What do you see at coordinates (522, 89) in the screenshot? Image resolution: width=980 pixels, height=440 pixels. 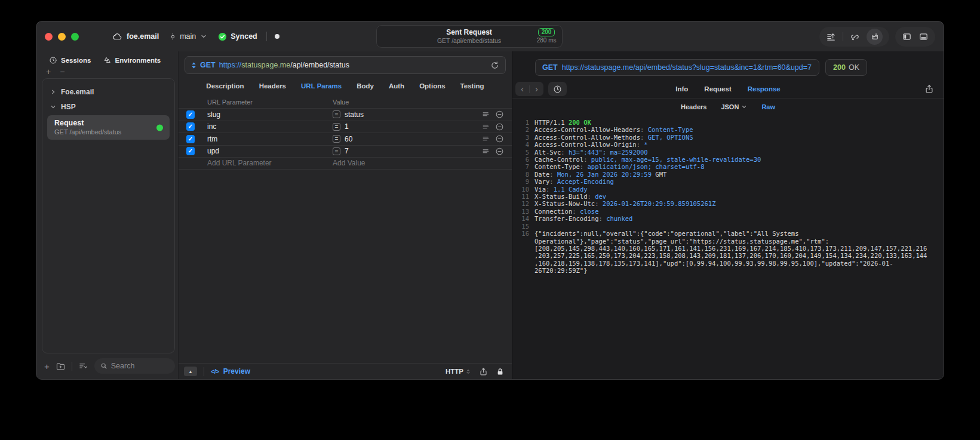 I see `history-back-button: ‹` at bounding box center [522, 89].